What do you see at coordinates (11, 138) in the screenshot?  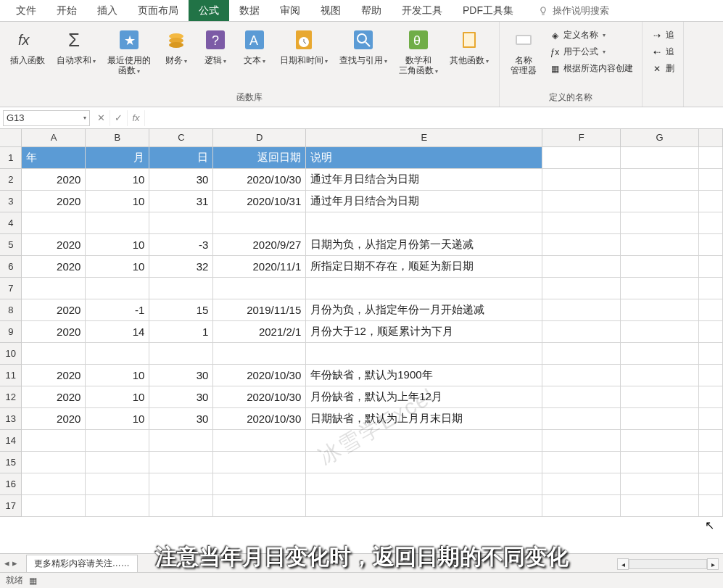 I see `select-all-corner` at bounding box center [11, 138].